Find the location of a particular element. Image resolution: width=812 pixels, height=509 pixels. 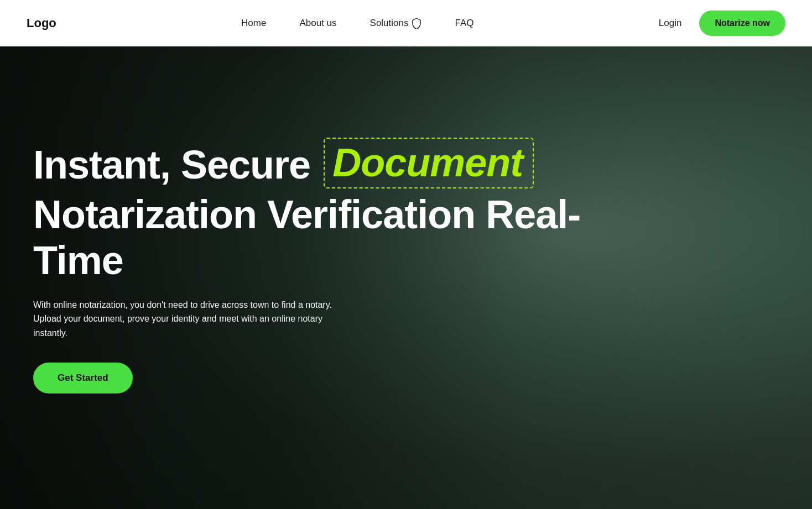

nav-links: Home About us Solutions FAQ is located at coordinates (357, 23).